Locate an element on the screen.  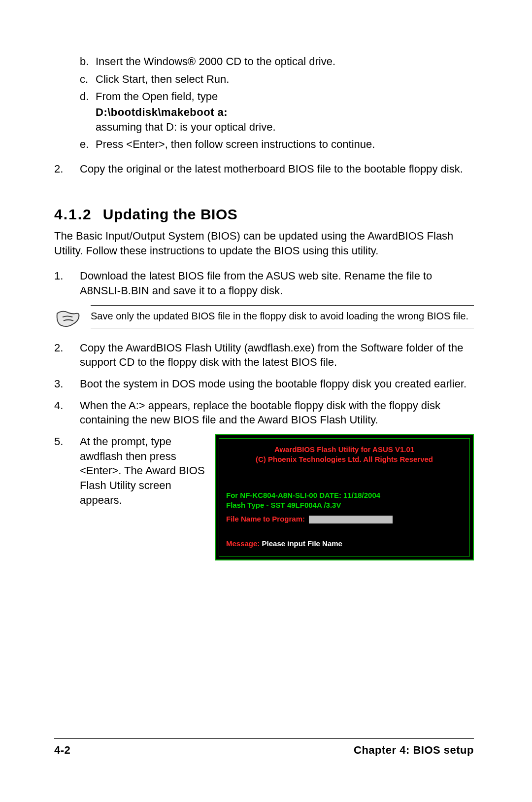
terminal-title: AwardBIOS Flash Utility for ASUS V1.01 is located at coordinates (344, 450).